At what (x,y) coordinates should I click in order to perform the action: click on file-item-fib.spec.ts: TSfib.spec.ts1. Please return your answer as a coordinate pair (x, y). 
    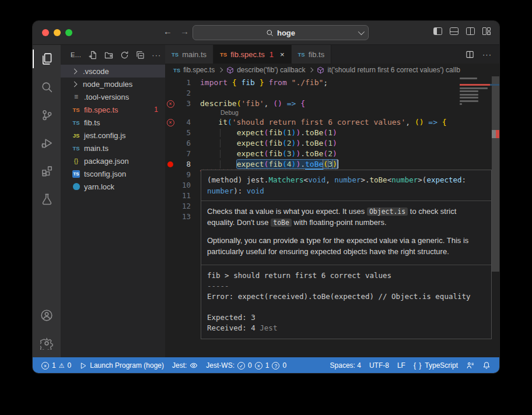
    Looking at the image, I should click on (113, 110).